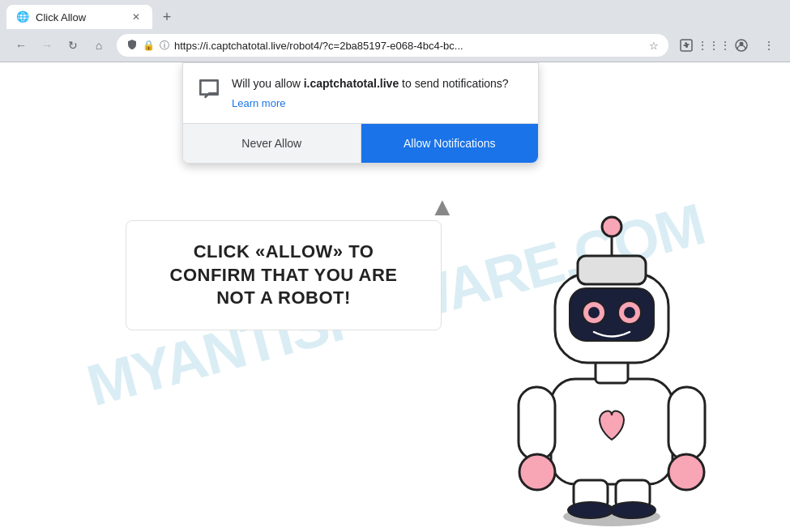  I want to click on browser-chrome: 🌐 Click Allow ✕ + ← → ↻ ⌂ 🔒 ⓘ https://i.…, so click(395, 31).